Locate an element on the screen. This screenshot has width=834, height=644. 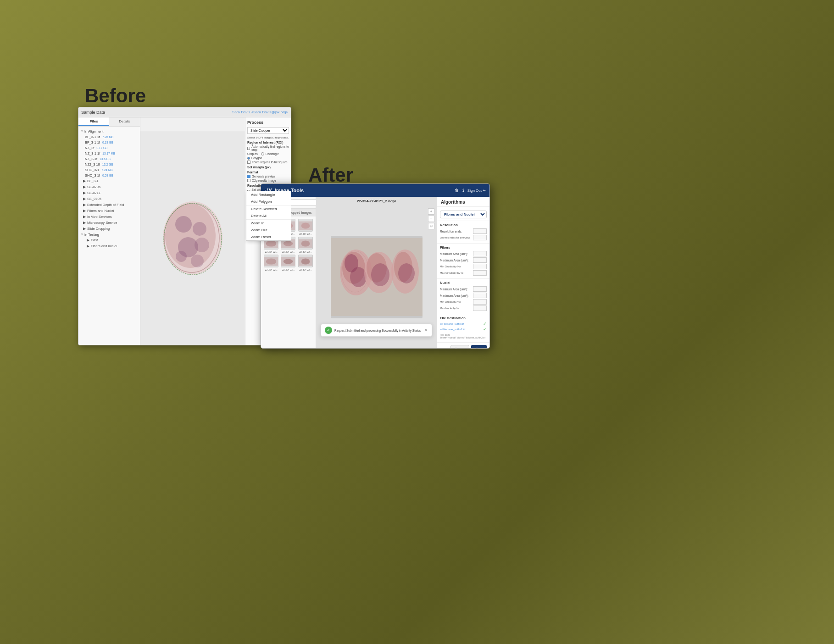
fibers-section: Fibers Minimum Area (um²): Maximum Area … is located at coordinates (463, 261).